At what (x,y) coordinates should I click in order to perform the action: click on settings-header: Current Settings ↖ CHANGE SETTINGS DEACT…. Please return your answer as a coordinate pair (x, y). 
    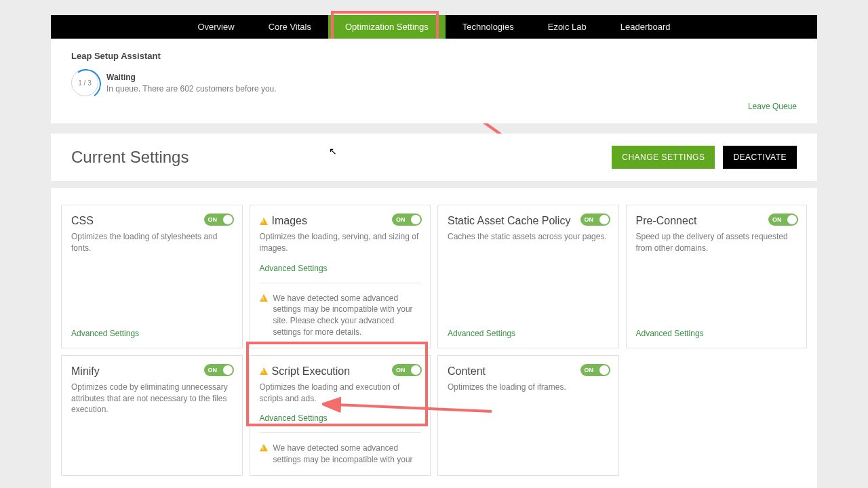
    Looking at the image, I should click on (434, 157).